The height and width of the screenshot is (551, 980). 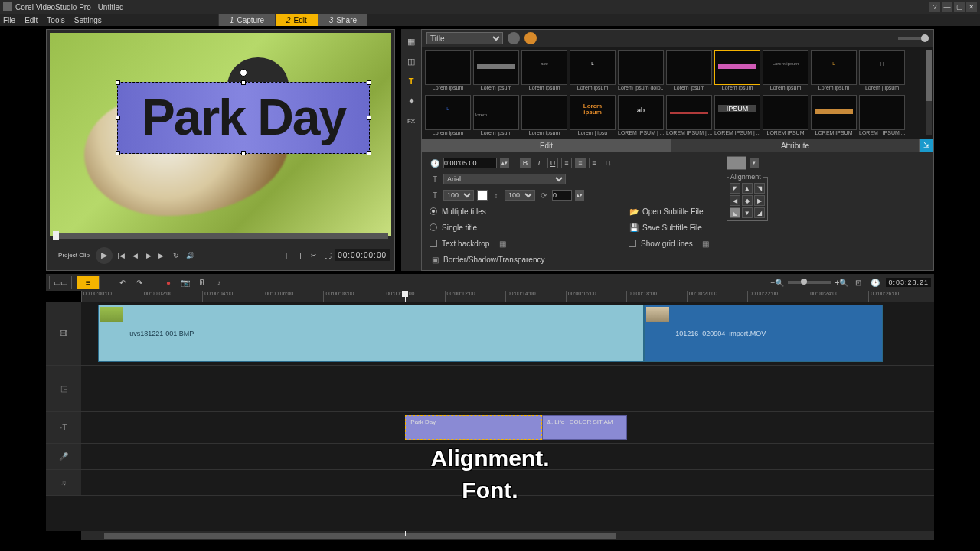 What do you see at coordinates (243, 117) in the screenshot?
I see `title-text: Park Day` at bounding box center [243, 117].